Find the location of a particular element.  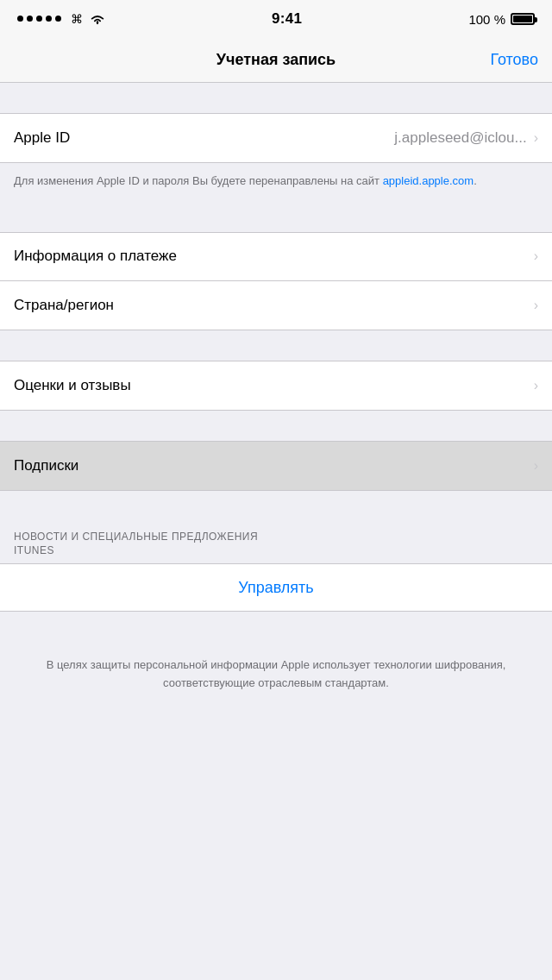

status-bar: ⌘ 9:41 100 % is located at coordinates (276, 19).